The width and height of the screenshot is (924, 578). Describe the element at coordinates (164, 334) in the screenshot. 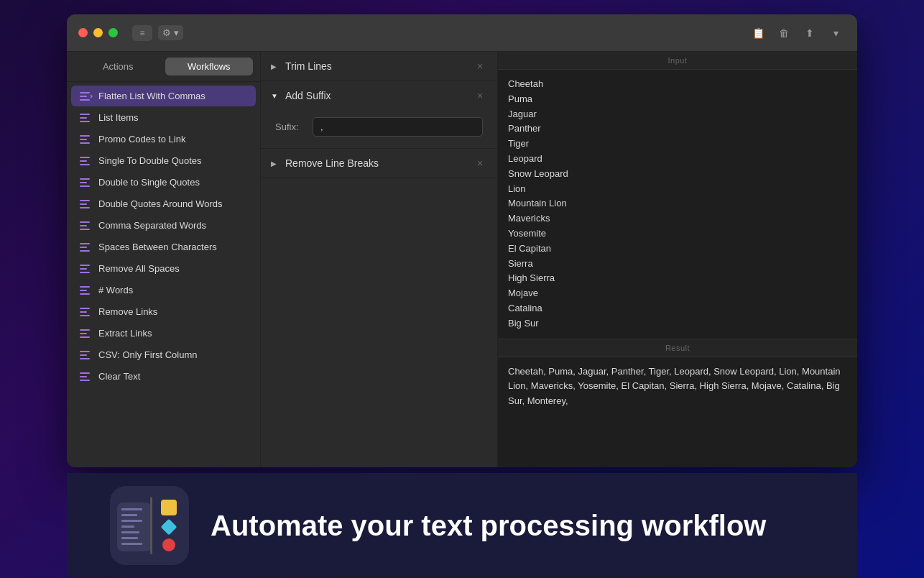

I see `sidebar-item-extract-links: Extract Links` at that location.